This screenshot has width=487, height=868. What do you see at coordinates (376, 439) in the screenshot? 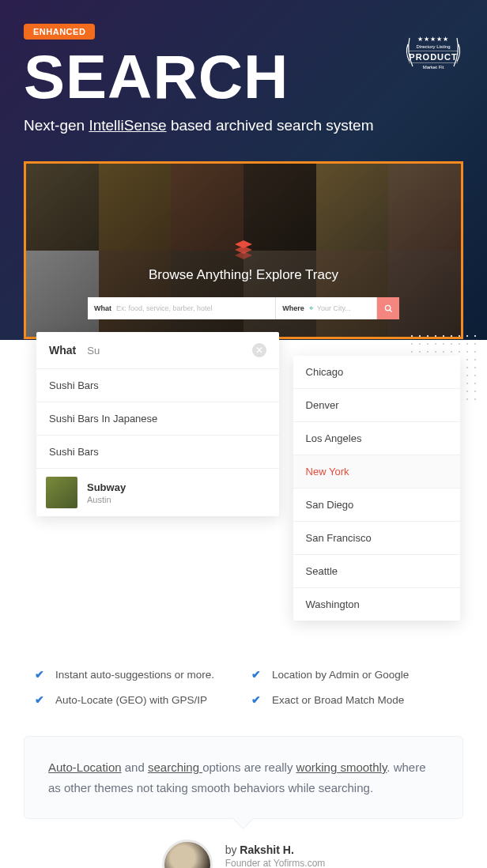
I see `where-option: Los Angeles` at bounding box center [376, 439].